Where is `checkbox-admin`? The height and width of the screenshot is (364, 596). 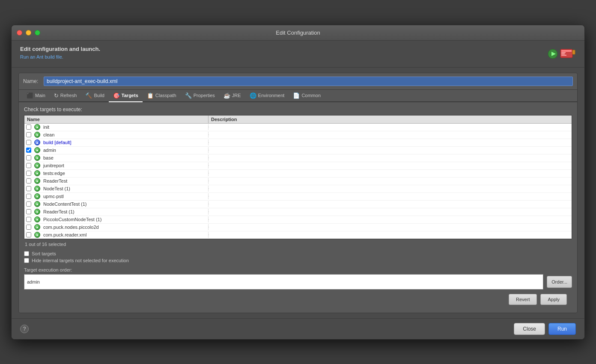
checkbox-admin is located at coordinates (29, 150).